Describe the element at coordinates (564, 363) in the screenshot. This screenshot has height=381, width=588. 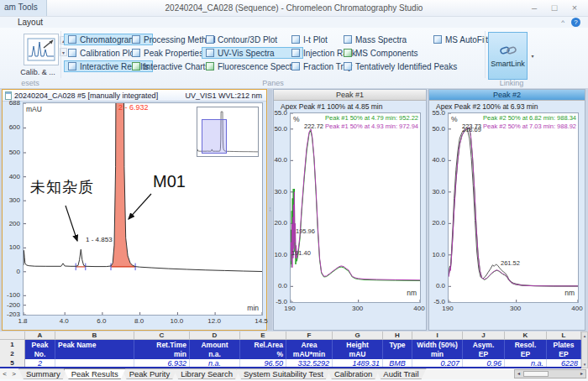
I see `data-cell: 6228` at that location.